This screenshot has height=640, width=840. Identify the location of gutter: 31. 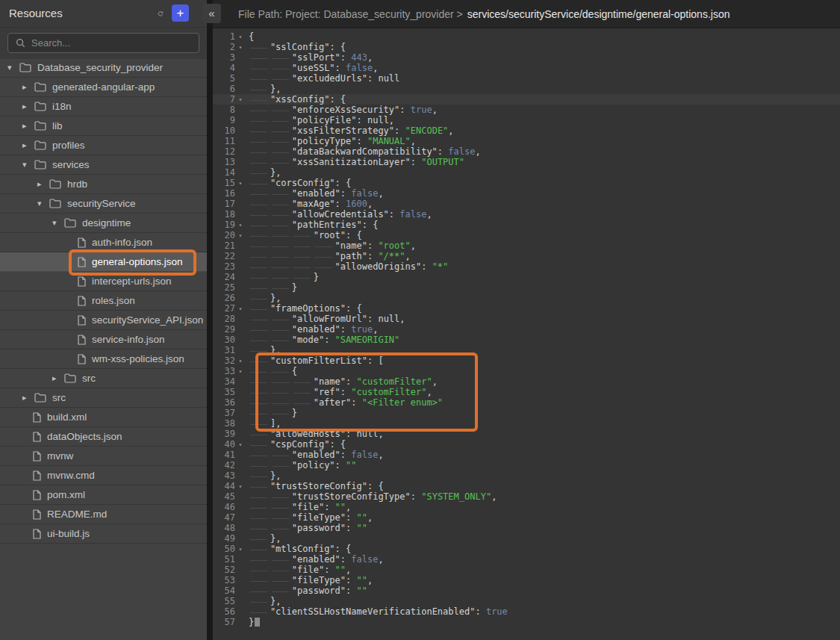
(231, 350).